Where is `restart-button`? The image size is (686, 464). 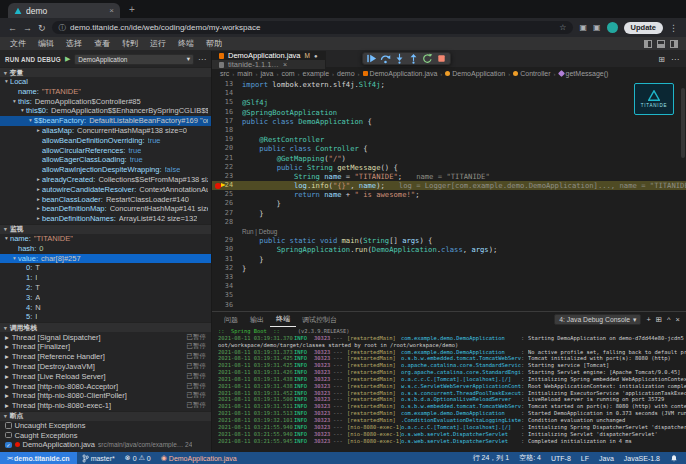 restart-button is located at coordinates (428, 58).